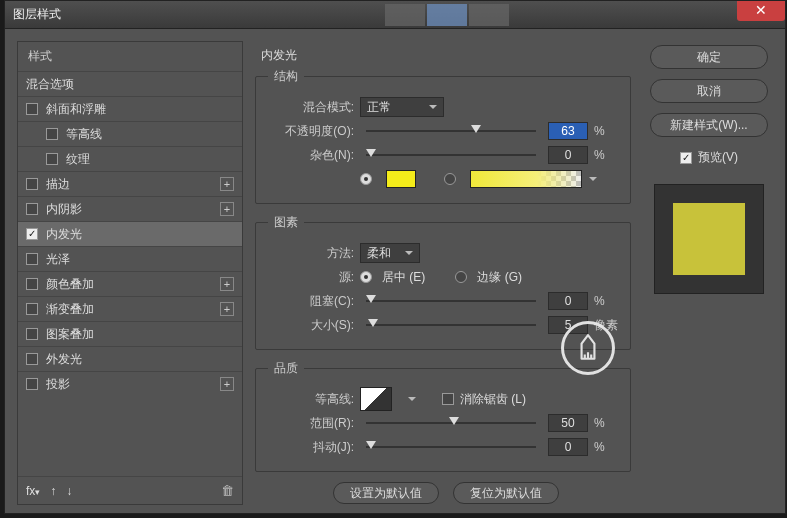 Image resolution: width=787 pixels, height=518 pixels. Describe the element at coordinates (311, 302) in the screenshot. I see `choke-label: 阻塞(C):` at that location.